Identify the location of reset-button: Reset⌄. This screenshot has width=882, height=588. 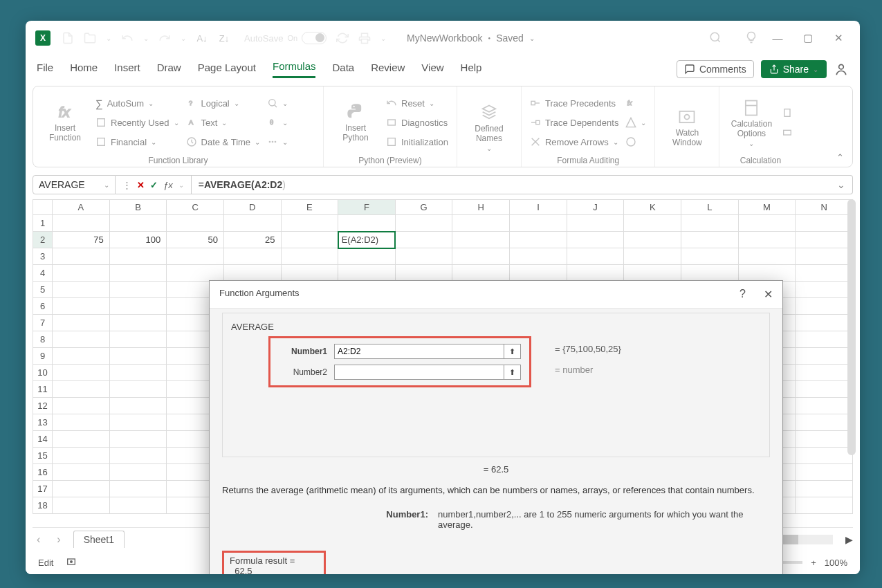
(417, 103).